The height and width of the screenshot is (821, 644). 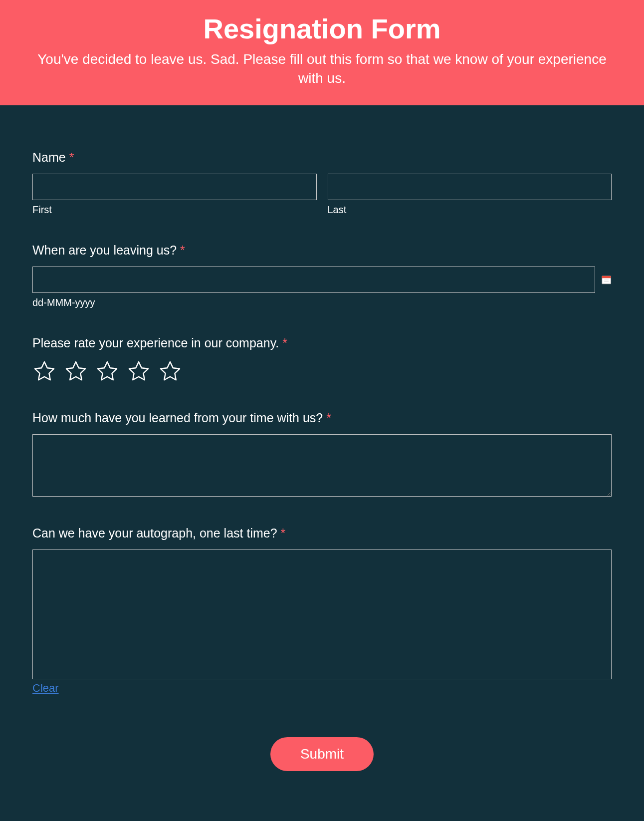 What do you see at coordinates (314, 279) in the screenshot?
I see `leaving-date-input` at bounding box center [314, 279].